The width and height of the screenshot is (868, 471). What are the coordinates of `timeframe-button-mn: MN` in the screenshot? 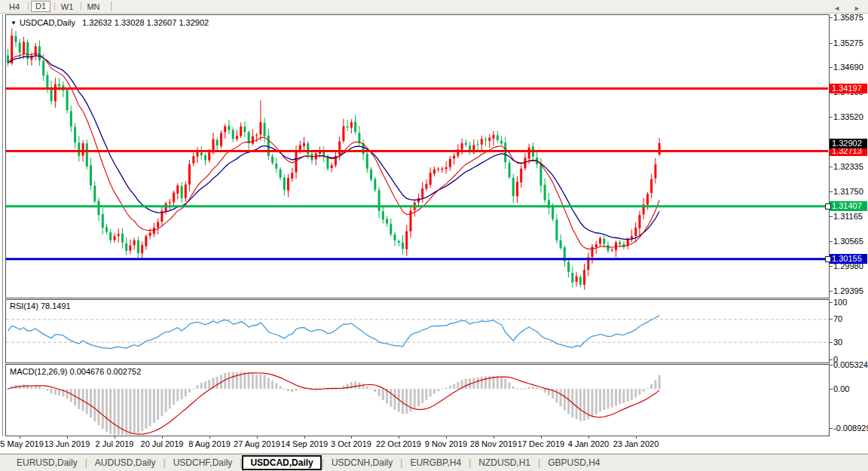 It's located at (93, 6).